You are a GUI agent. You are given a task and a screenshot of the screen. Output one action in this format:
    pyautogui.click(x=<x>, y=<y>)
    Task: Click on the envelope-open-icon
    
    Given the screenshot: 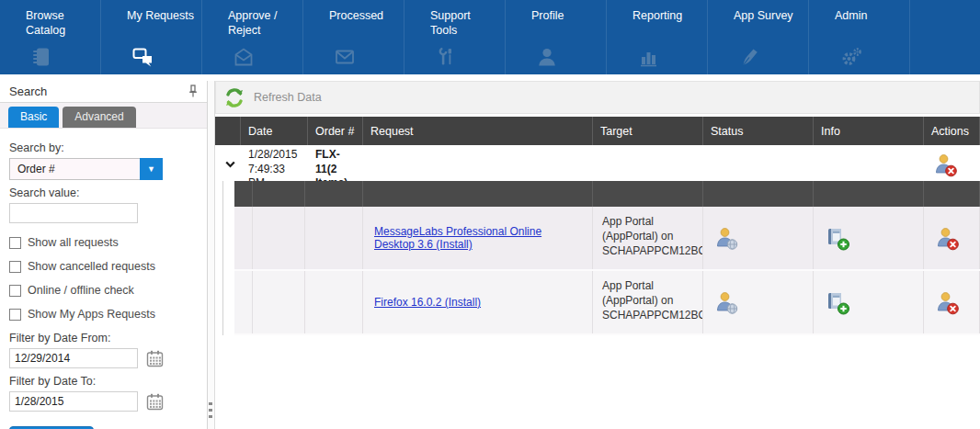 What is the action you would take?
    pyautogui.click(x=244, y=57)
    